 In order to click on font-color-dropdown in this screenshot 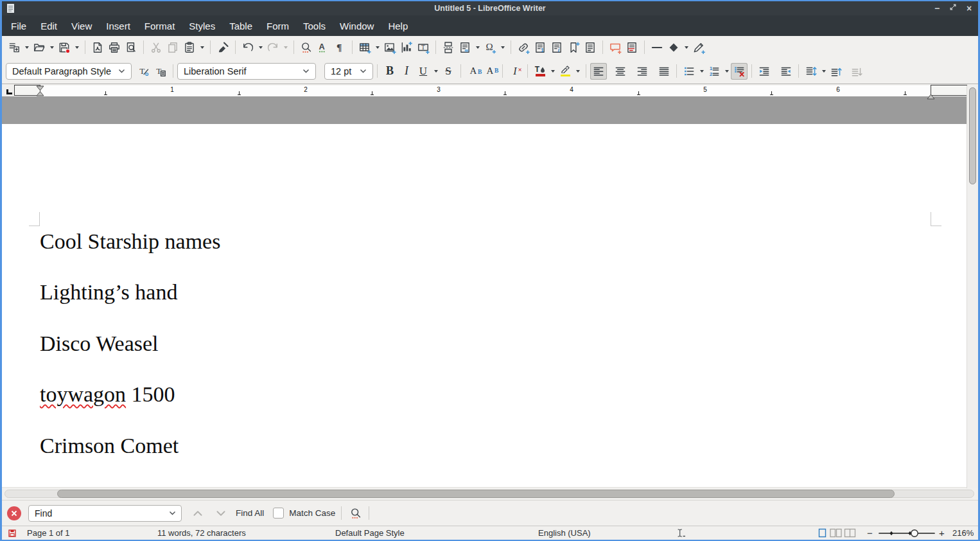, I will do `click(552, 71)`.